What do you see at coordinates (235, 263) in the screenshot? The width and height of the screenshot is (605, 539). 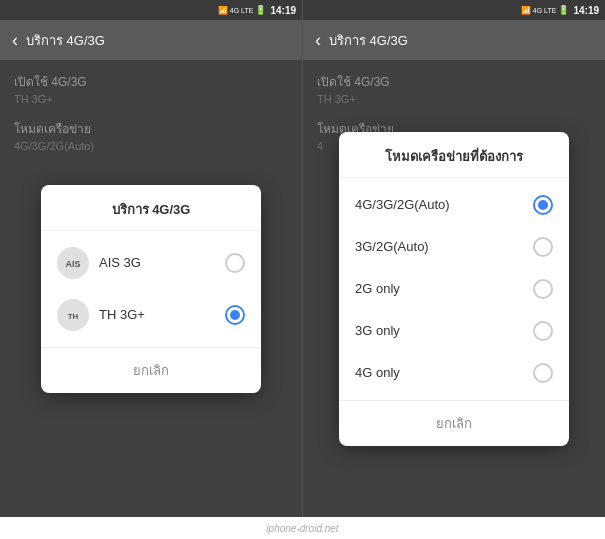 I see `left-ais-radio` at bounding box center [235, 263].